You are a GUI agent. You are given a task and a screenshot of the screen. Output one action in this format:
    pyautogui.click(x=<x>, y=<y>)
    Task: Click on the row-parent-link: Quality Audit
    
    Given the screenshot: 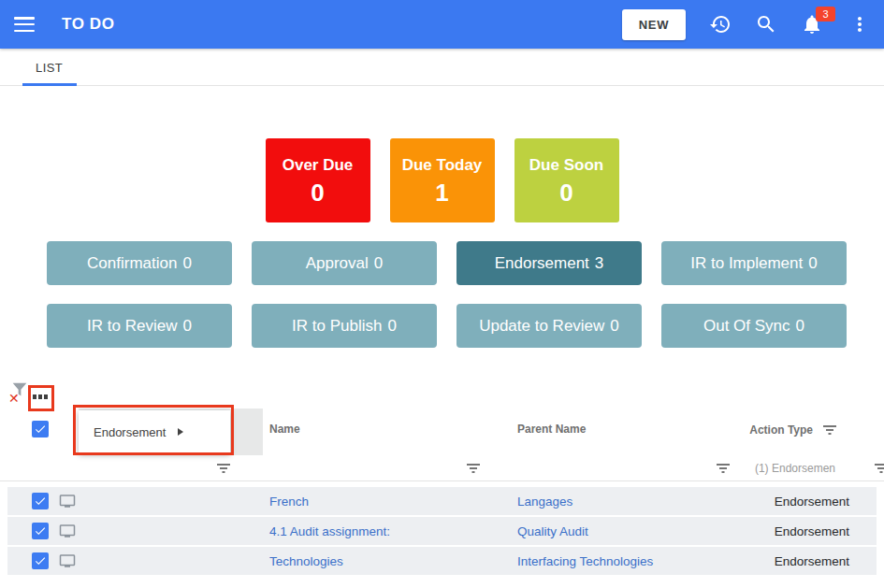 What is the action you would take?
    pyautogui.click(x=553, y=531)
    